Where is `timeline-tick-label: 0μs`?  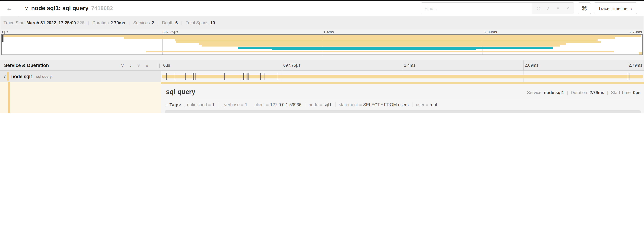 timeline-tick-label: 0μs is located at coordinates (166, 65).